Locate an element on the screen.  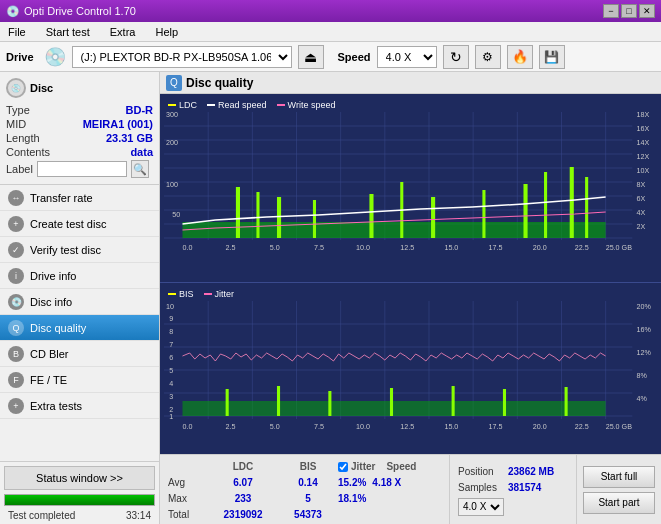
nav-drive-info: i Drive info is located at coordinates (80, 276).